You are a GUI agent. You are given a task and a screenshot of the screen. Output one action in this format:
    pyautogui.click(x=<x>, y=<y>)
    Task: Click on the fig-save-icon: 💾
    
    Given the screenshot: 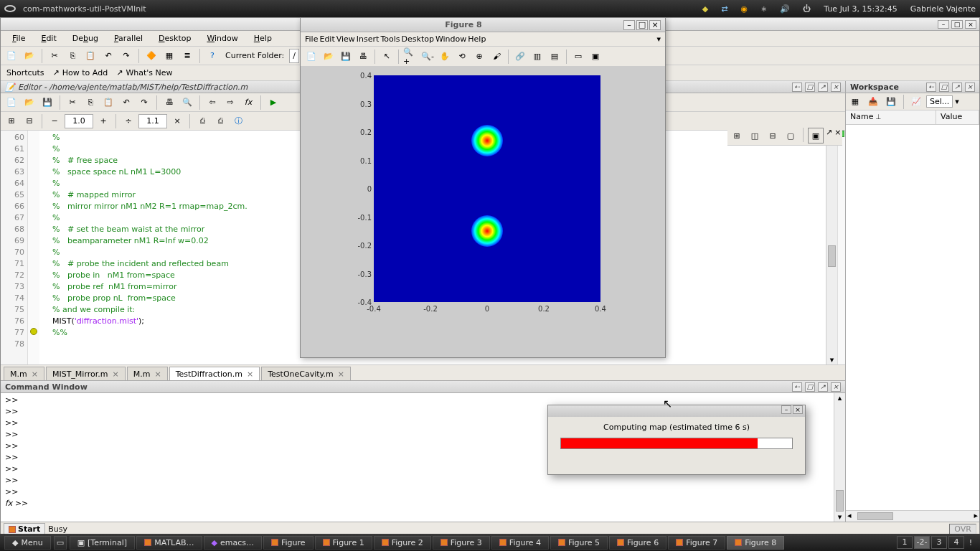 What is the action you would take?
    pyautogui.click(x=346, y=57)
    